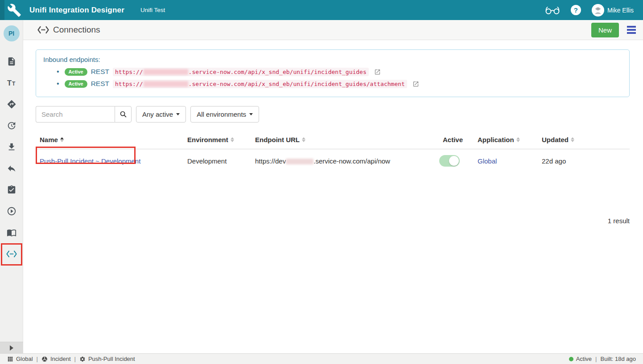 Image resolution: width=643 pixels, height=364 pixels. I want to click on updated-cell: 22d ago, so click(584, 161).